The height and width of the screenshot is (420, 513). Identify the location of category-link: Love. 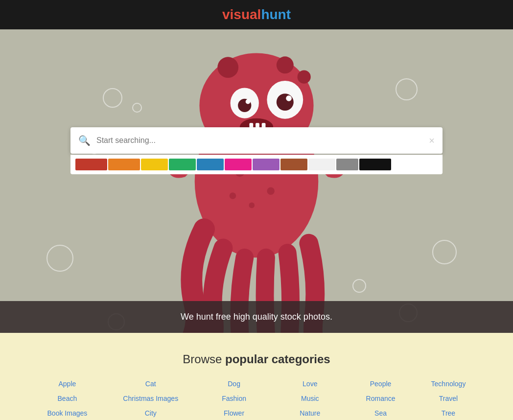
(310, 384).